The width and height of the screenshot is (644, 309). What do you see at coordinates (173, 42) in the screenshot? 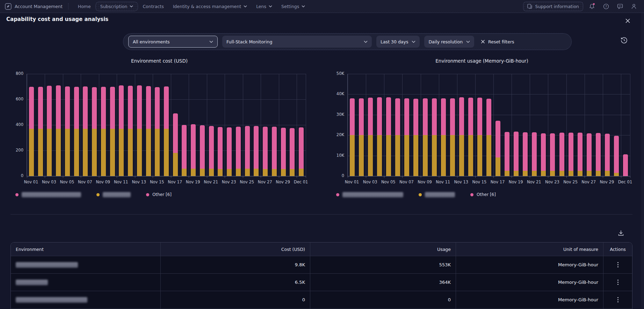
I see `environment-filter-select: All environments` at bounding box center [173, 42].